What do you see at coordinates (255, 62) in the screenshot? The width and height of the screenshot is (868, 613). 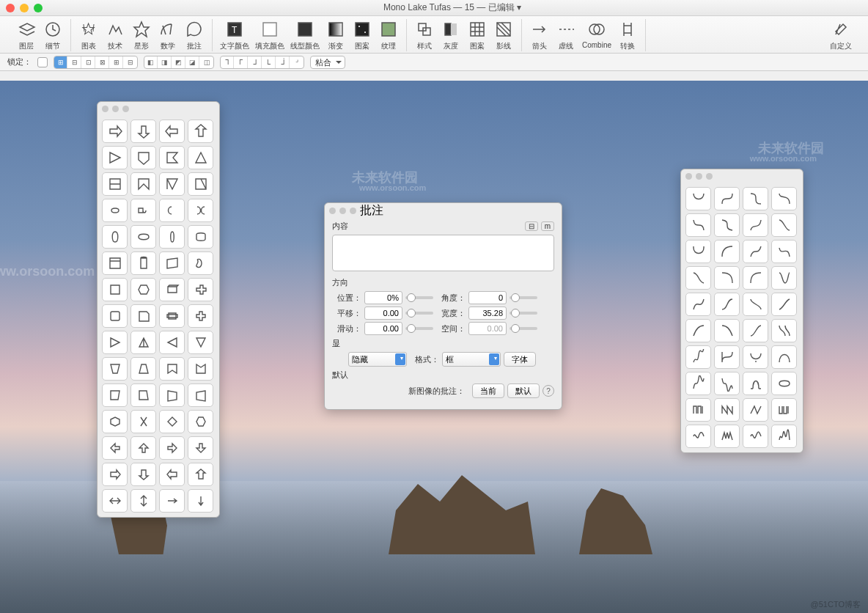 I see `opt-btn: ᒧ` at bounding box center [255, 62].